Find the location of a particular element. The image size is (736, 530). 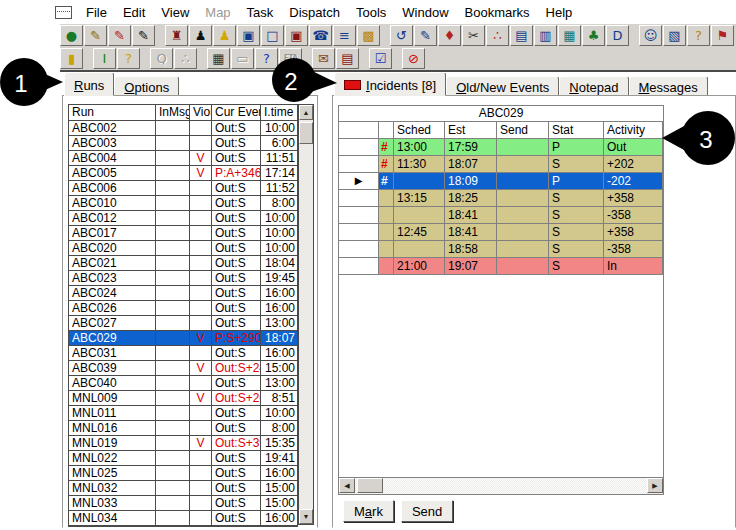

run-row-mnl034: MNL034Out:S16:00 is located at coordinates (184, 518).